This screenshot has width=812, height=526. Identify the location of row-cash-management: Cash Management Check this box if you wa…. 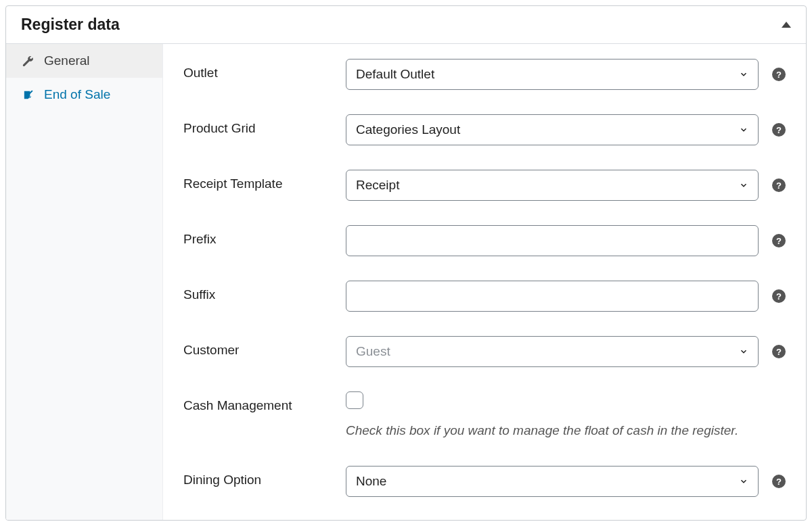
(484, 416).